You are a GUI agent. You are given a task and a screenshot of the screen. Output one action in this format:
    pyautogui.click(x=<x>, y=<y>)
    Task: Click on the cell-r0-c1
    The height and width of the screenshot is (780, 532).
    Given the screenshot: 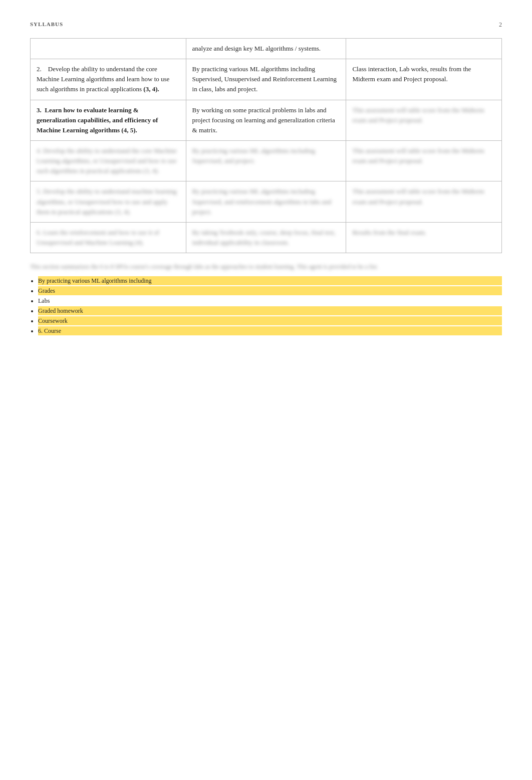 What is the action you would take?
    pyautogui.click(x=108, y=49)
    